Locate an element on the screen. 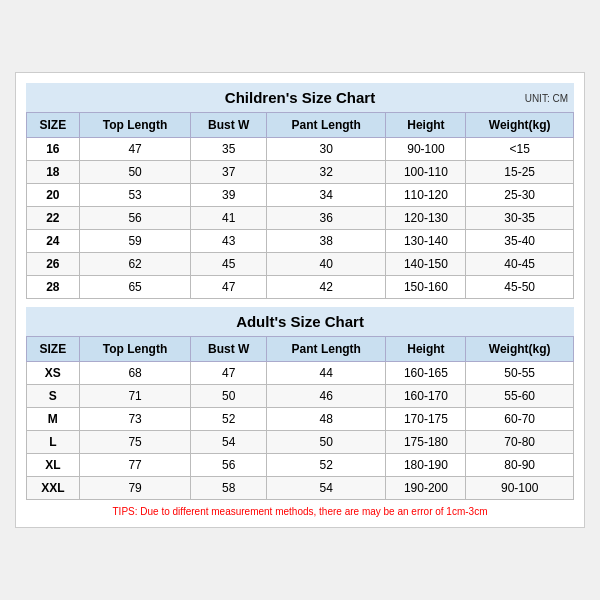  table-cell: 75 is located at coordinates (135, 442).